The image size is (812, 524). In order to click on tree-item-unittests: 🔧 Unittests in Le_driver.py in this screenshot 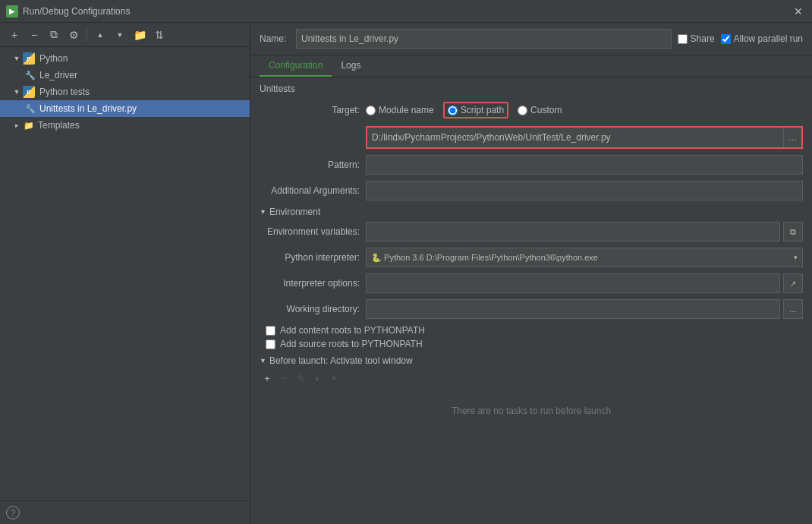, I will do `click(124, 109)`.